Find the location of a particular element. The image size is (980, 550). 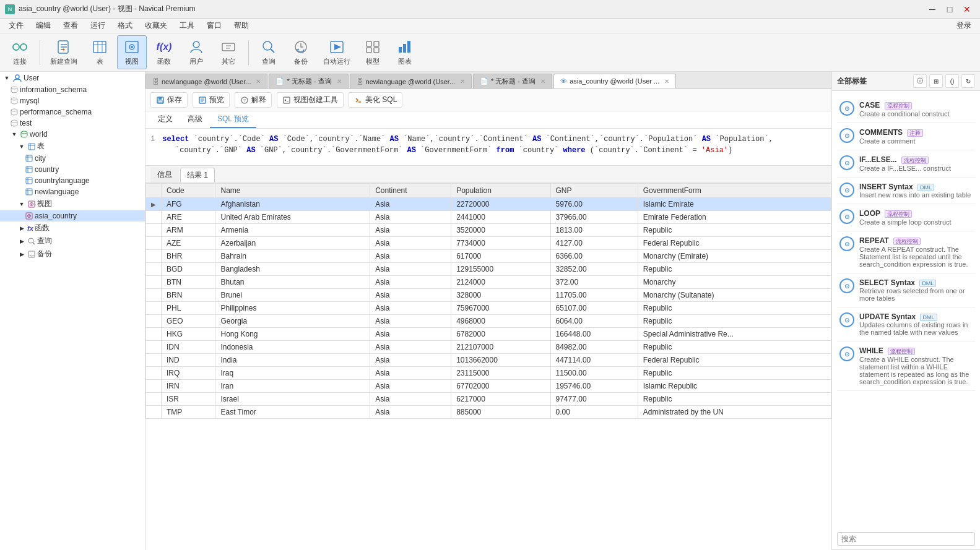

tab-untitled-1: 📄 * 无标题 - 查询 ✕ is located at coordinates (308, 81).